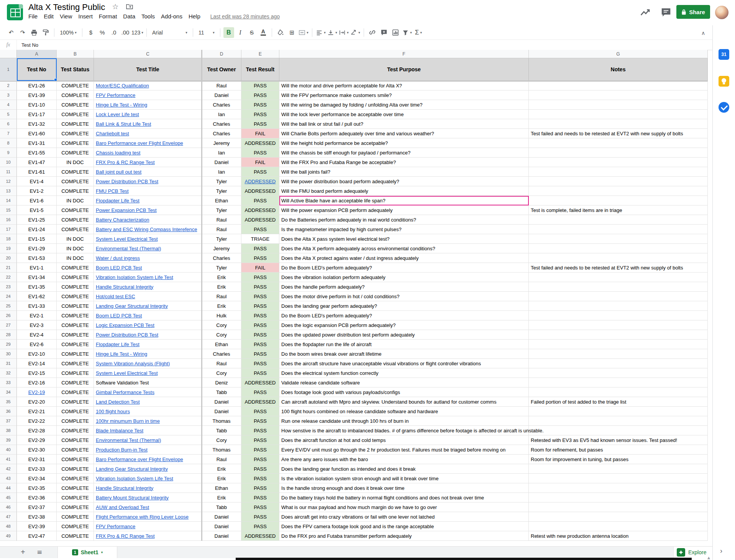 The height and width of the screenshot is (560, 735). Describe the element at coordinates (8, 220) in the screenshot. I see `row-header-16: 16` at that location.